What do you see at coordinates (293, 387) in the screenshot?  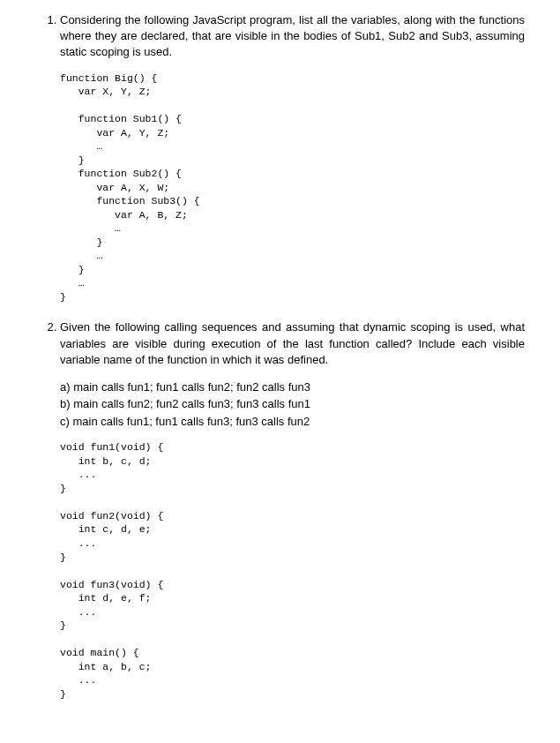 I see `question-2-item-a: a) main calls fun1; fun1 calls fun2; fun…` at bounding box center [293, 387].